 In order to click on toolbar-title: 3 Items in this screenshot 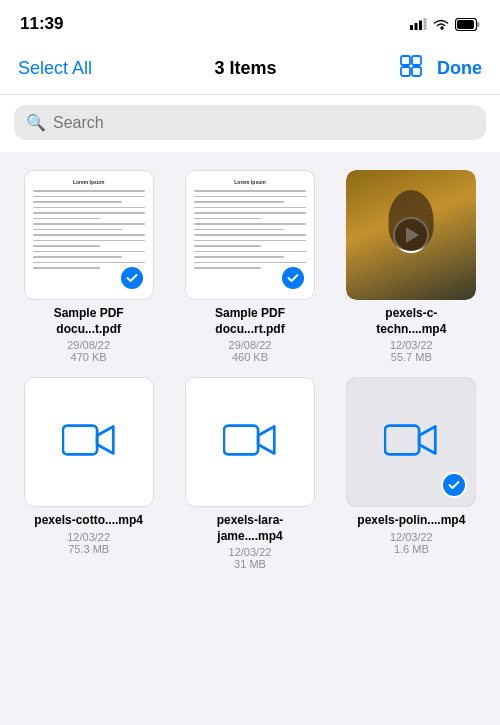, I will do `click(246, 68)`.